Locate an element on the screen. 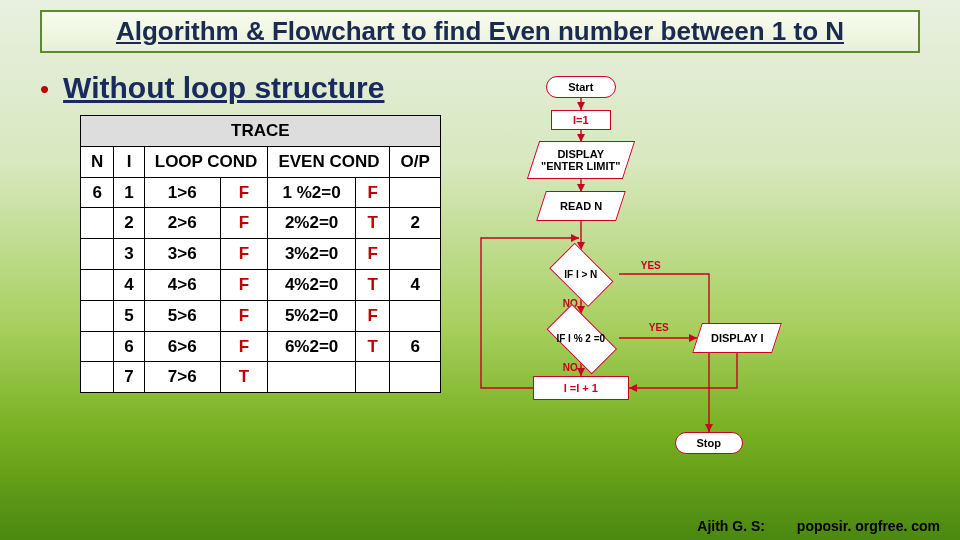 Image resolution: width=960 pixels, height=540 pixels. table-row: 66>6F6%2=0T6 is located at coordinates (261, 346).